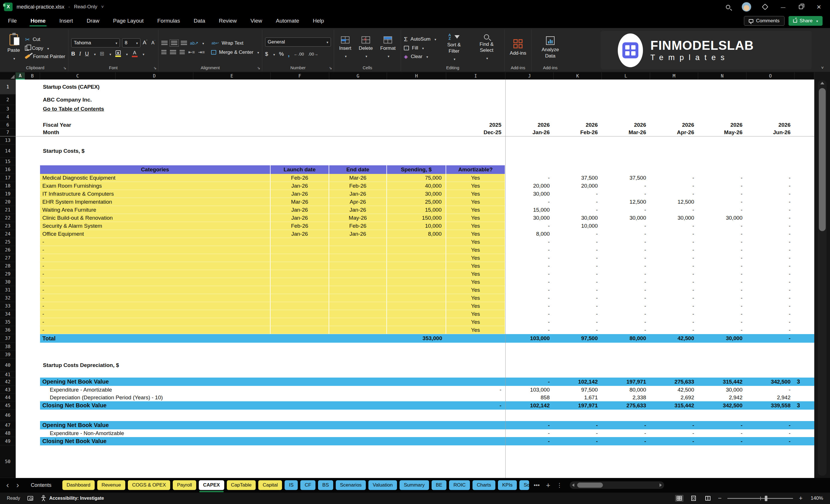  What do you see at coordinates (8, 132) in the screenshot?
I see `row-header-7: 7` at bounding box center [8, 132].